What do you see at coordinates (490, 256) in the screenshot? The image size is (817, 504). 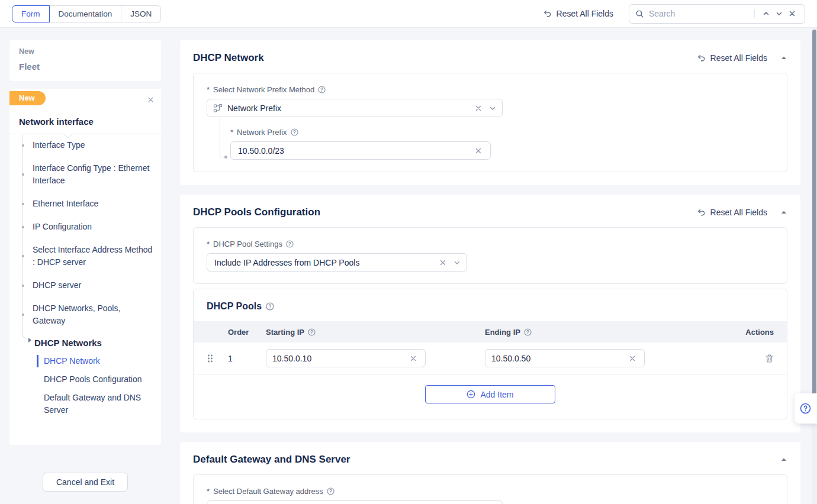 I see `pool-settings-fieldbox: * DHCP Pool Settings Include IP Addresse…` at bounding box center [490, 256].